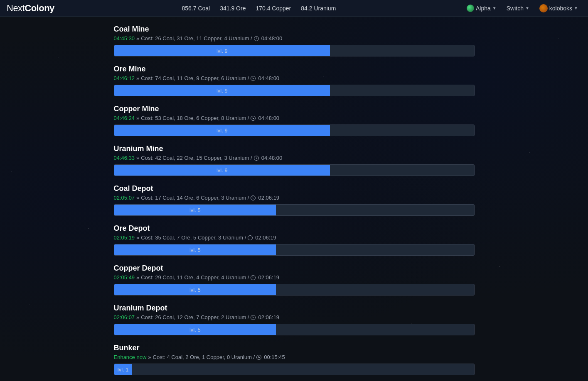 The image size is (588, 381). I want to click on user-dropdown: koloboks ▼, so click(558, 8).